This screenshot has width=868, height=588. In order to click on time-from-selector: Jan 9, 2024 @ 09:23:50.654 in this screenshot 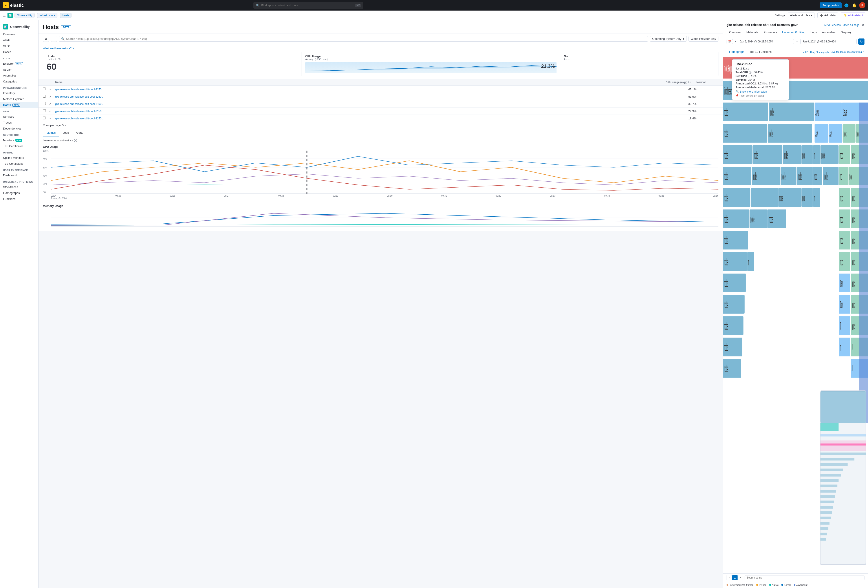, I will do `click(766, 41)`.